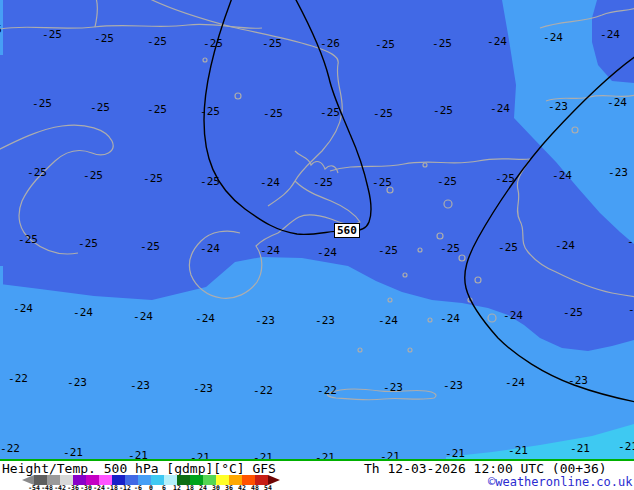  What do you see at coordinates (242, 487) in the screenshot?
I see `colorbar-tick: 42` at bounding box center [242, 487].